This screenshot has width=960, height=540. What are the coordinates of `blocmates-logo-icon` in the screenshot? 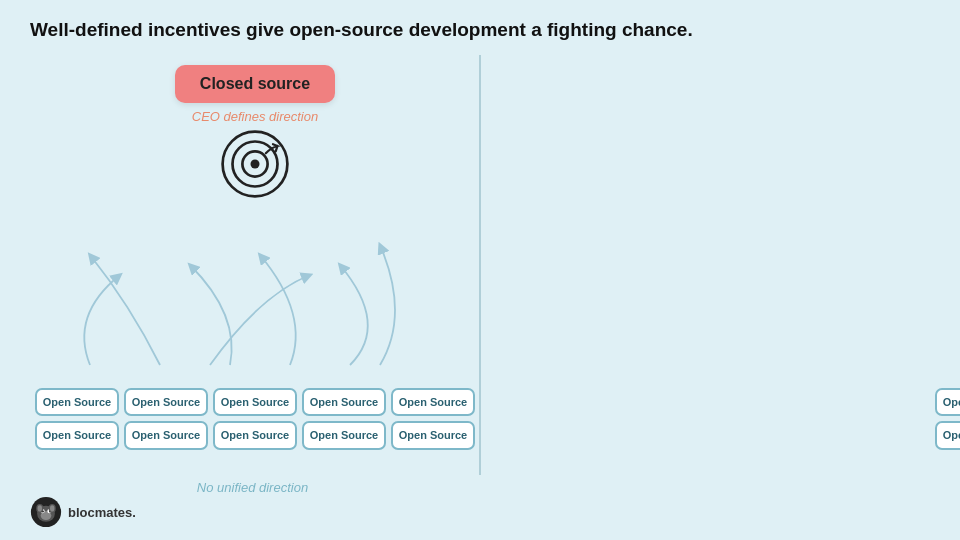 It's located at (46, 512).